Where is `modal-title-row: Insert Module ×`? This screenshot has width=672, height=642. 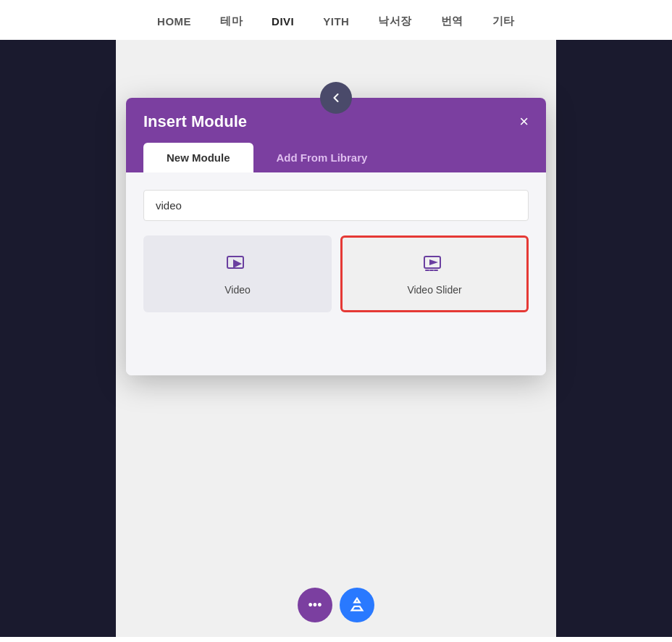
modal-title-row: Insert Module × is located at coordinates (336, 122).